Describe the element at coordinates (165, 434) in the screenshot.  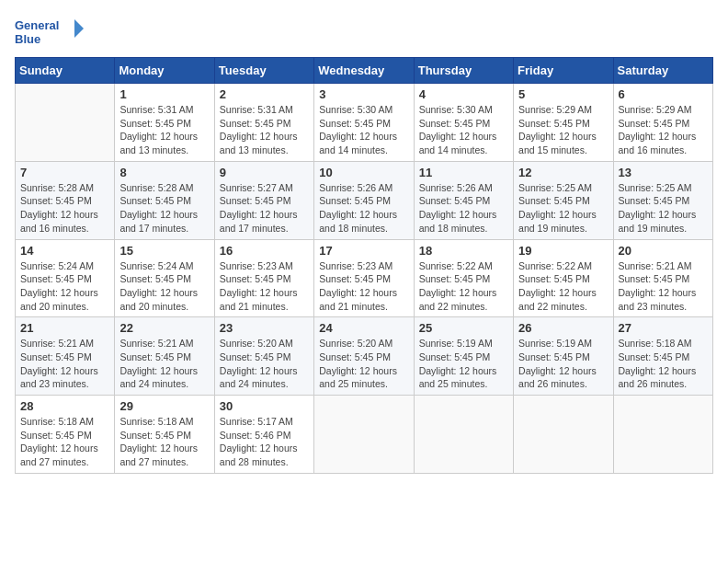
I see `calendar-cell: 29 Sunrise: 5:18 AMSunset: 5:45 PMDaylig…` at that location.